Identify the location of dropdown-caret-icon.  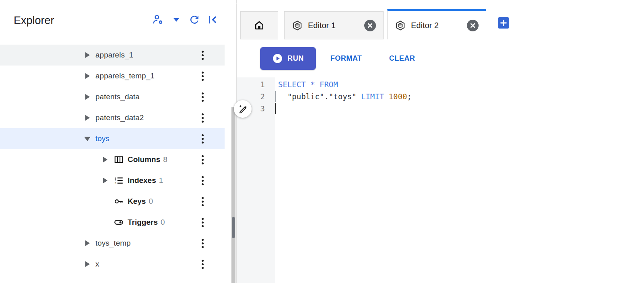
(176, 20).